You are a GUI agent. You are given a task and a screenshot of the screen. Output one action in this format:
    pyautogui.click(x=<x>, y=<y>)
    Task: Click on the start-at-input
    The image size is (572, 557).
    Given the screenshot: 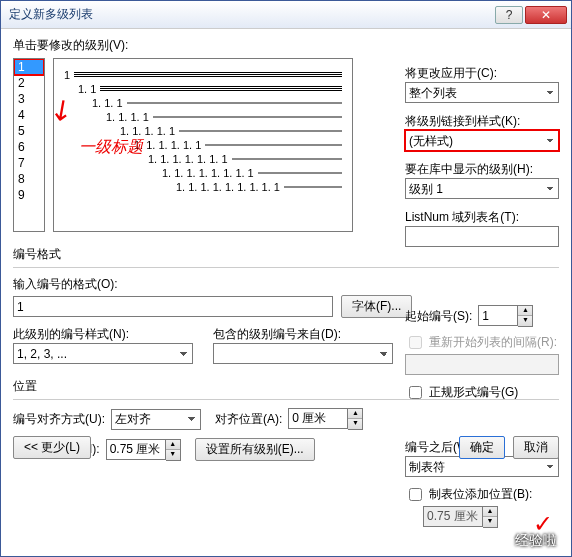 What is the action you would take?
    pyautogui.click(x=498, y=316)
    